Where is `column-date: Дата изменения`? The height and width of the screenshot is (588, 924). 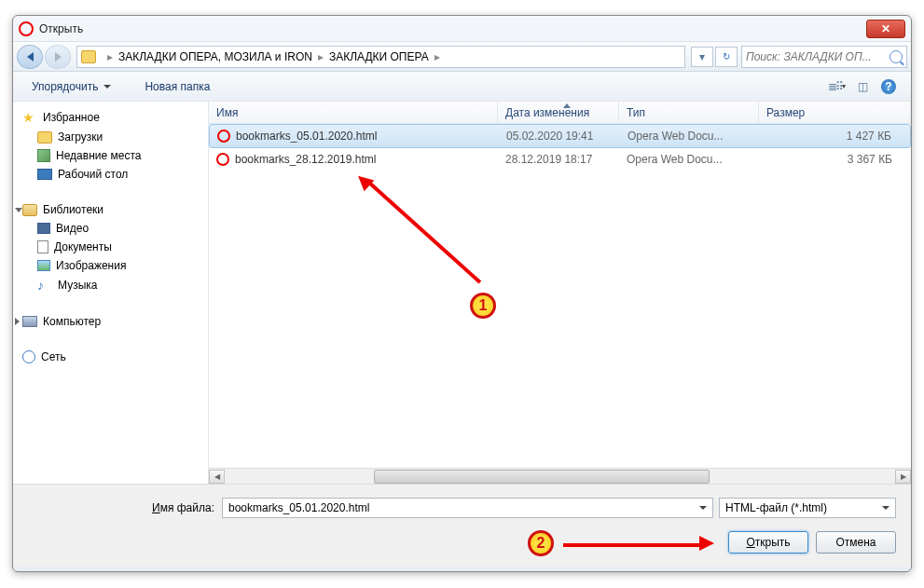 column-date: Дата изменения is located at coordinates (559, 112).